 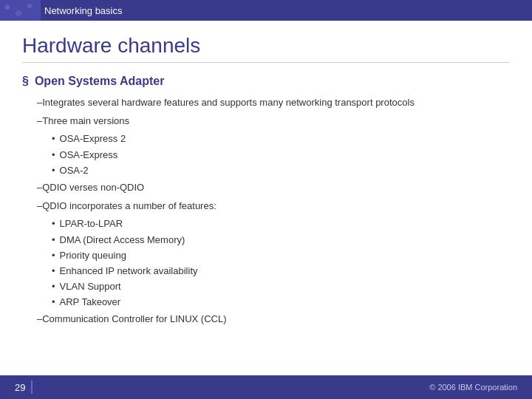 I want to click on section-heading: Open Systems Adapter, so click(x=266, y=81).